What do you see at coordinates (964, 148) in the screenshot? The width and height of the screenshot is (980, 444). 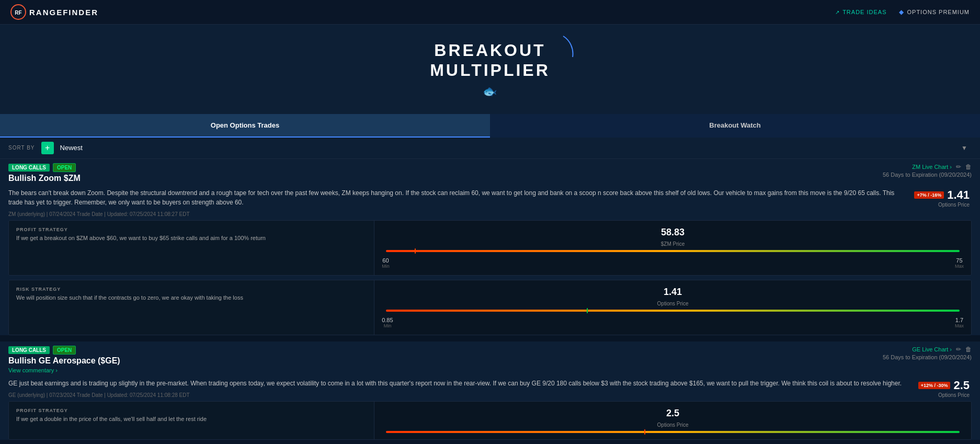 I see `sort-chevron-icon: ▼` at bounding box center [964, 148].